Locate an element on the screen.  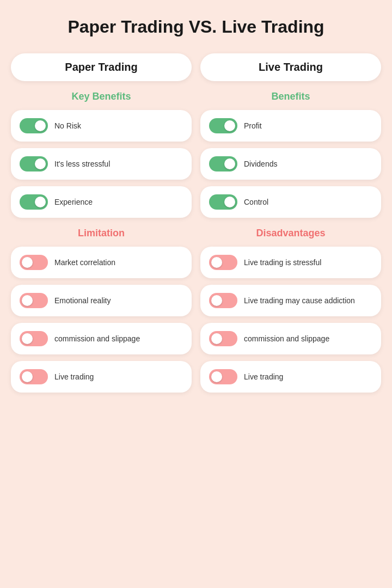
live-limitation-card-2: commission and slippage is located at coordinates (291, 339).